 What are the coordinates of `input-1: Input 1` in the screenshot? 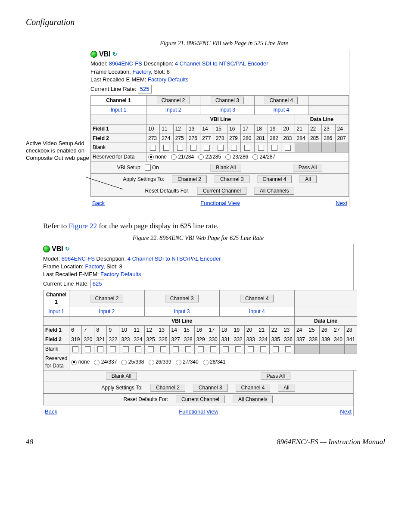 It's located at (119, 110).